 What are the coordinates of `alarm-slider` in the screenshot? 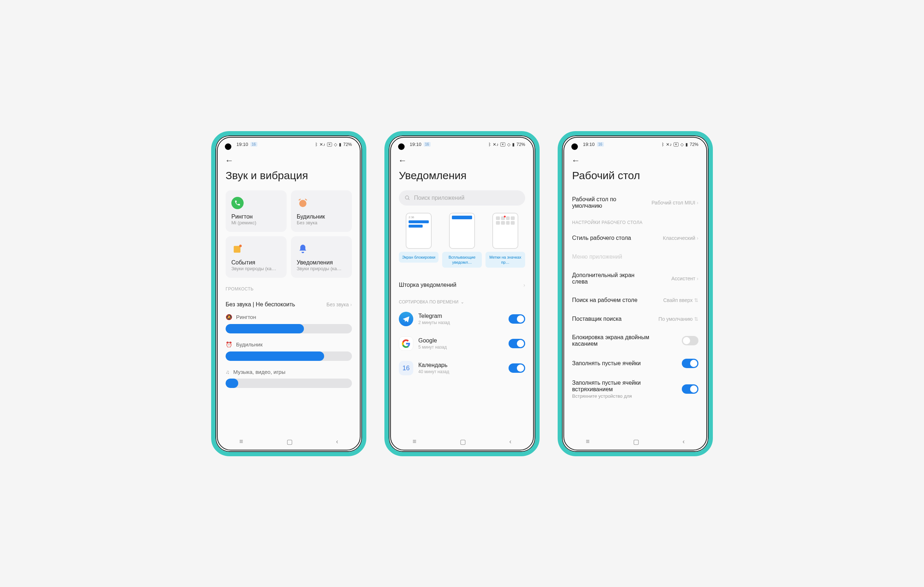 It's located at (289, 356).